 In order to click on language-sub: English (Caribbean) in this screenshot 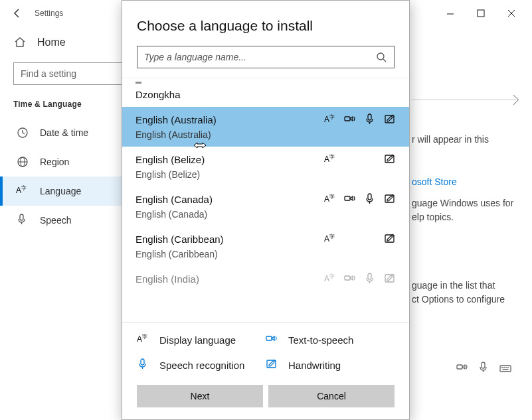, I will do `click(266, 254)`.